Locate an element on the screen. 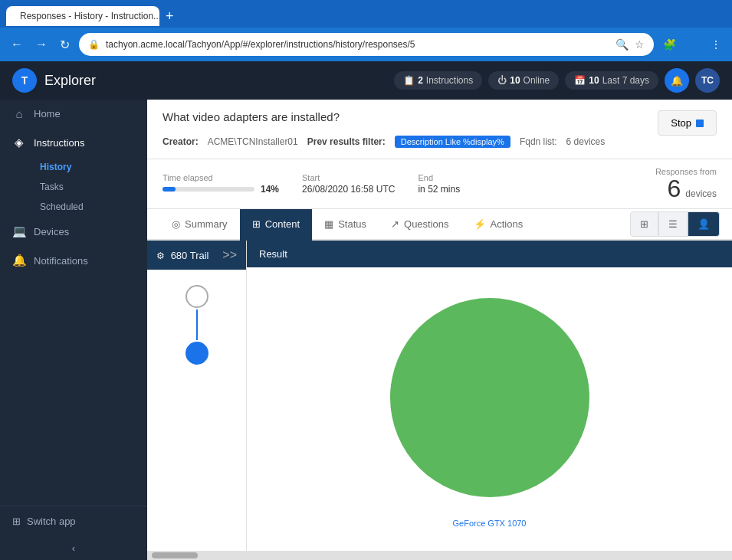 This screenshot has width=732, height=560. back-button: ← is located at coordinates (17, 44).